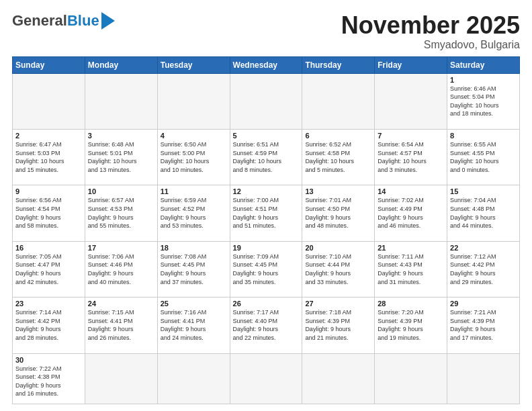 This screenshot has width=532, height=411. What do you see at coordinates (266, 64) in the screenshot?
I see `weekday-header-row: SundayMondayTuesdayWednesdayThursdayFrid…` at bounding box center [266, 64].